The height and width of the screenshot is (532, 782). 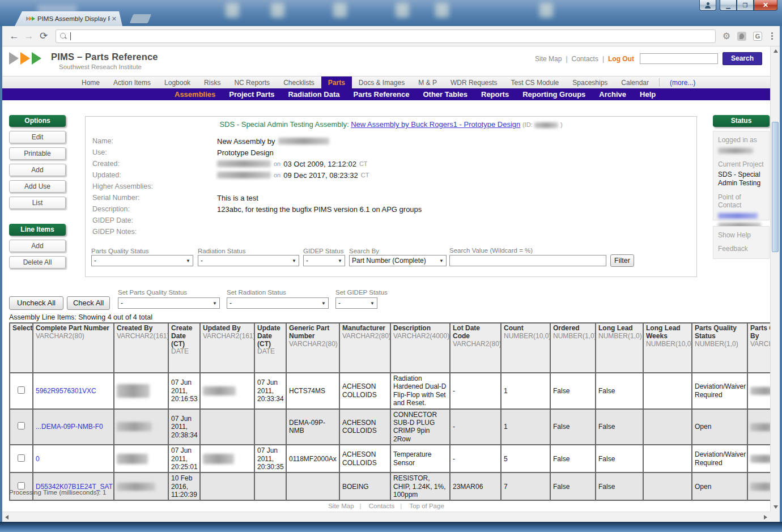 I want to click on forward-icon: →, so click(x=29, y=36).